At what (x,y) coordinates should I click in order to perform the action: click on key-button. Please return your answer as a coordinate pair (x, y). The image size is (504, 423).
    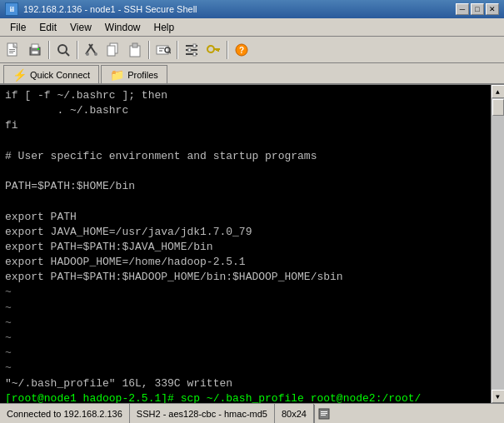
    Looking at the image, I should click on (213, 50).